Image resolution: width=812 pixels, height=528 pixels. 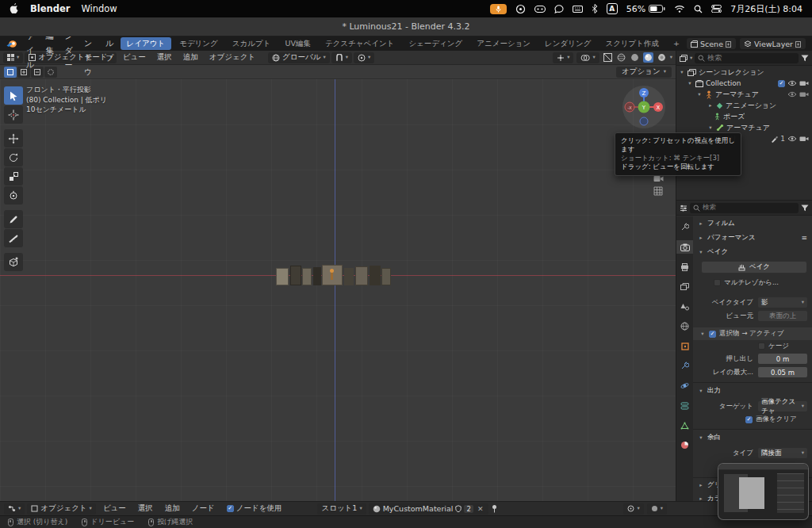 I want to click on node-menu-node: ノード, so click(x=203, y=509).